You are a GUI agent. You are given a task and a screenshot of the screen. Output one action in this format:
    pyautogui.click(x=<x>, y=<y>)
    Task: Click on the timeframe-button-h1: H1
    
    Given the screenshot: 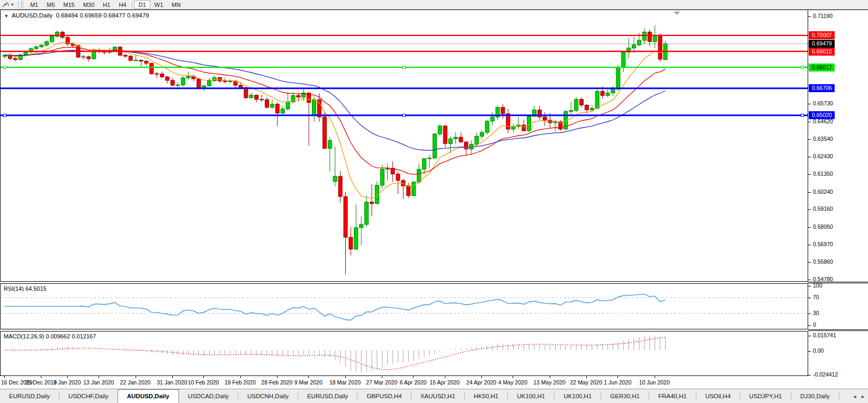 What is the action you would take?
    pyautogui.click(x=106, y=5)
    